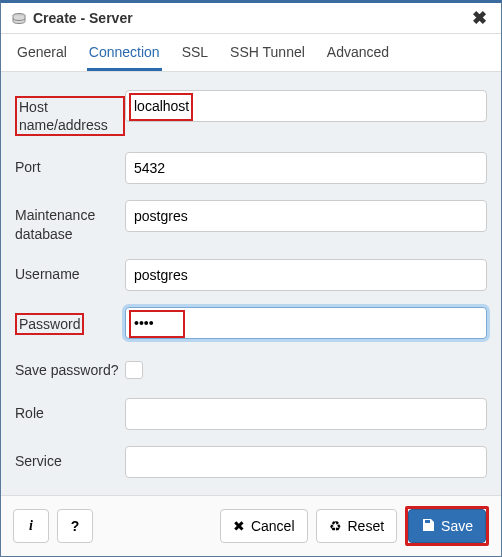 The image size is (502, 557). Describe the element at coordinates (251, 53) in the screenshot. I see `tab-bar: General Connection SSL SSH Tunnel Advanc…` at that location.